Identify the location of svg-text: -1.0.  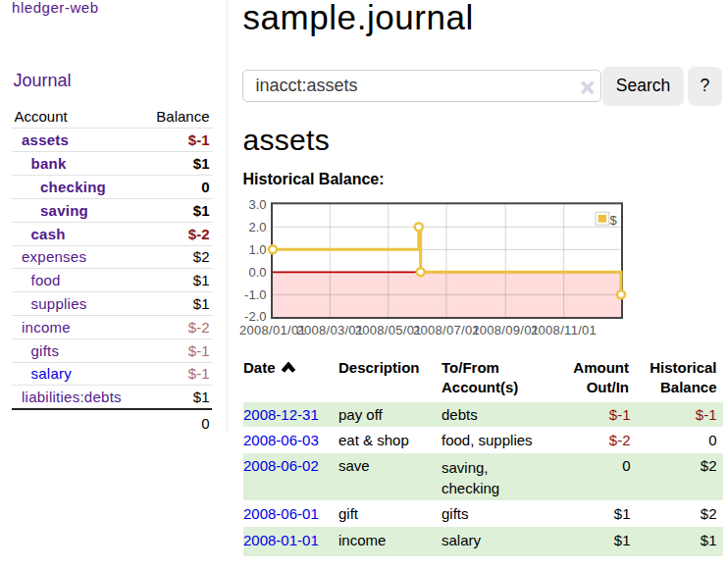
(255, 294).